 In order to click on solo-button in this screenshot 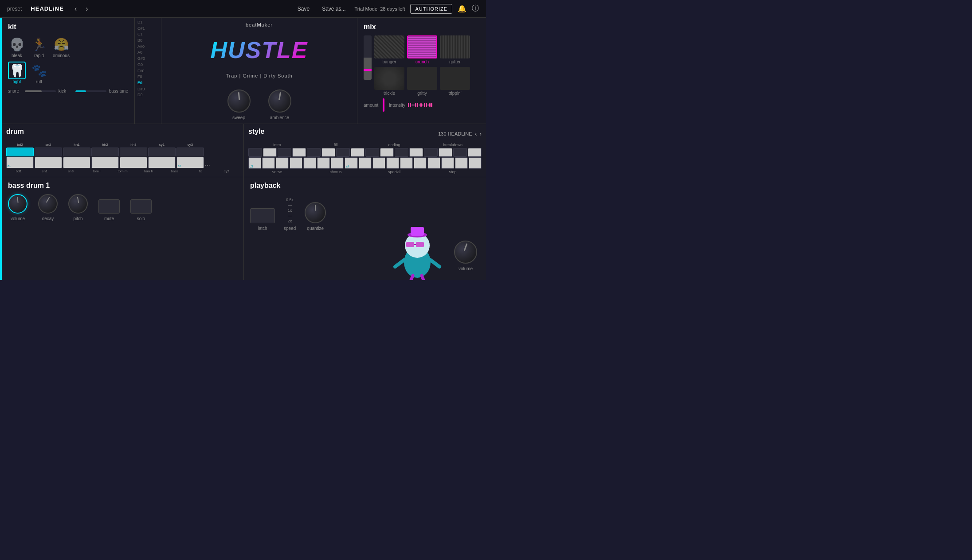, I will do `click(141, 206)`.